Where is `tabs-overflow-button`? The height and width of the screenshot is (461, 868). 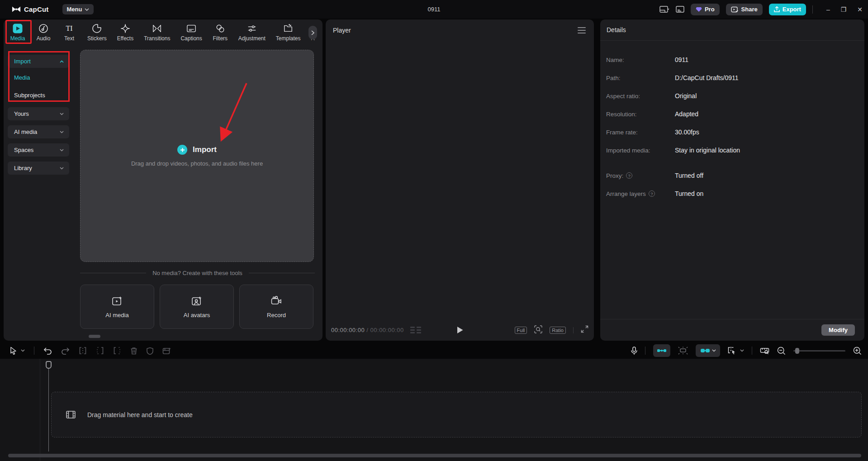
tabs-overflow-button is located at coordinates (313, 33).